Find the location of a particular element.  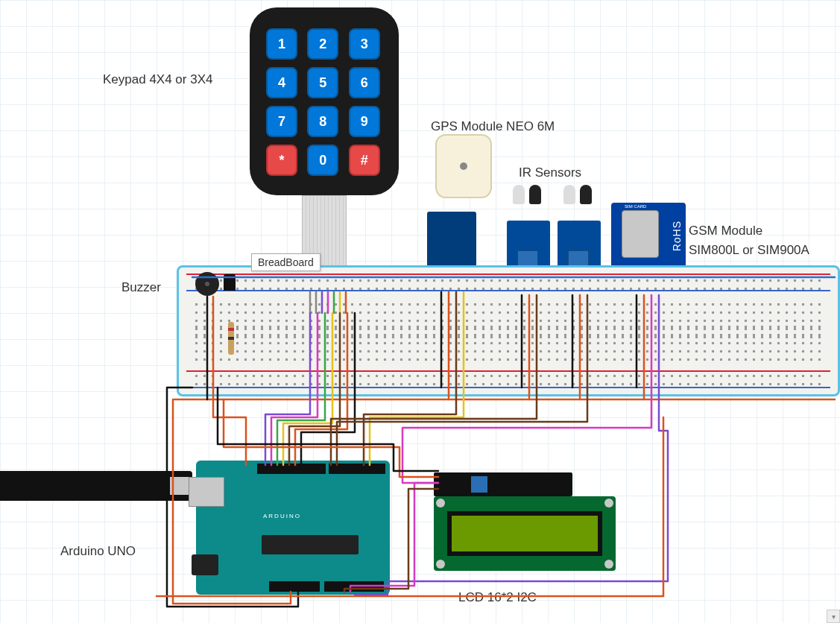

contrast-trimpot-icon is located at coordinates (479, 484).